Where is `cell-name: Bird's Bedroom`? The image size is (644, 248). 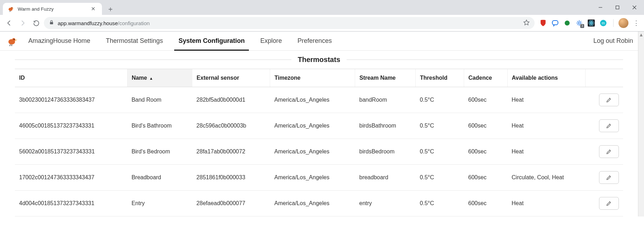
cell-name: Bird's Bedroom is located at coordinates (159, 152).